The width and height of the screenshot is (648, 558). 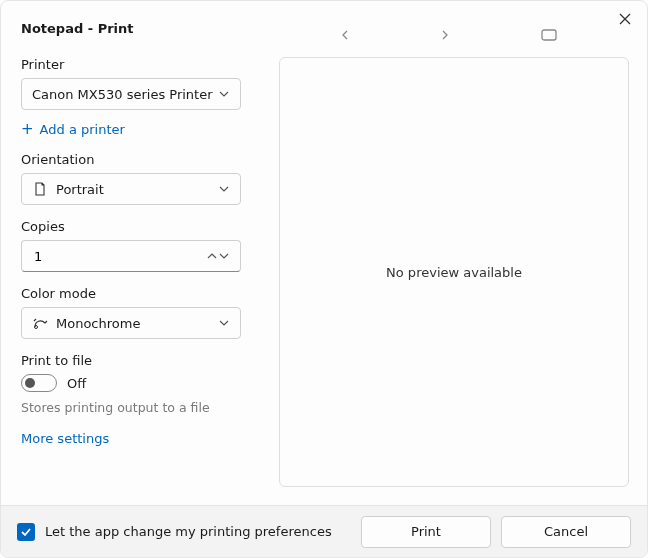 I want to click on printer-select: Canon MX530 series Printer, so click(x=131, y=94).